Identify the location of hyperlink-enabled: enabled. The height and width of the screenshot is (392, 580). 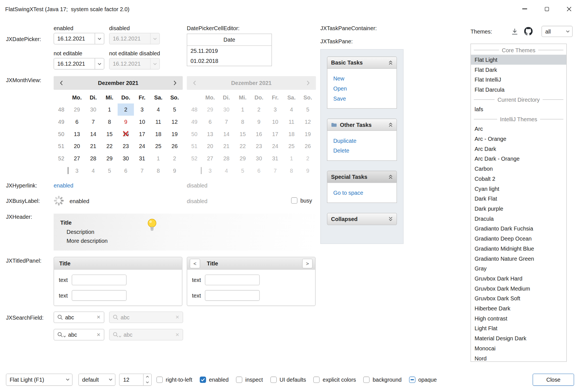
(64, 185).